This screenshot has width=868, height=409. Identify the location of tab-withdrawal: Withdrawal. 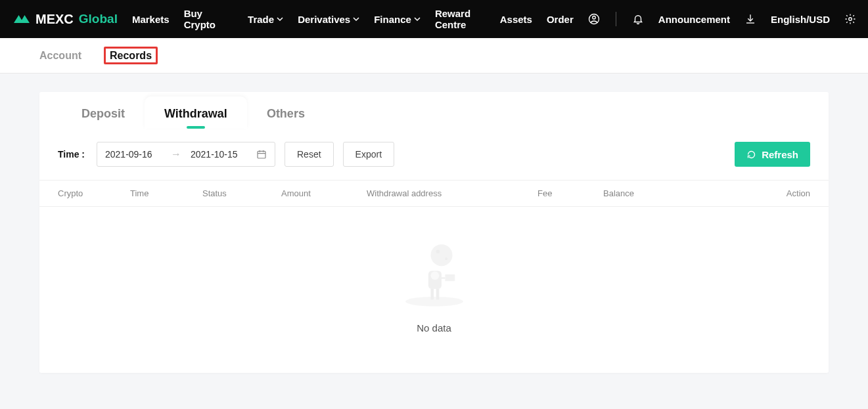
(196, 113).